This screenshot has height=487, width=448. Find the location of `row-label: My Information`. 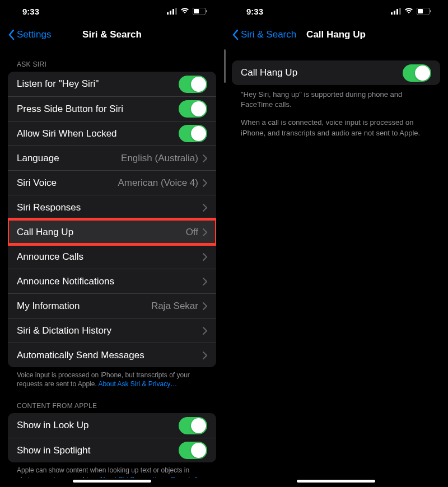

row-label: My Information is located at coordinates (84, 306).